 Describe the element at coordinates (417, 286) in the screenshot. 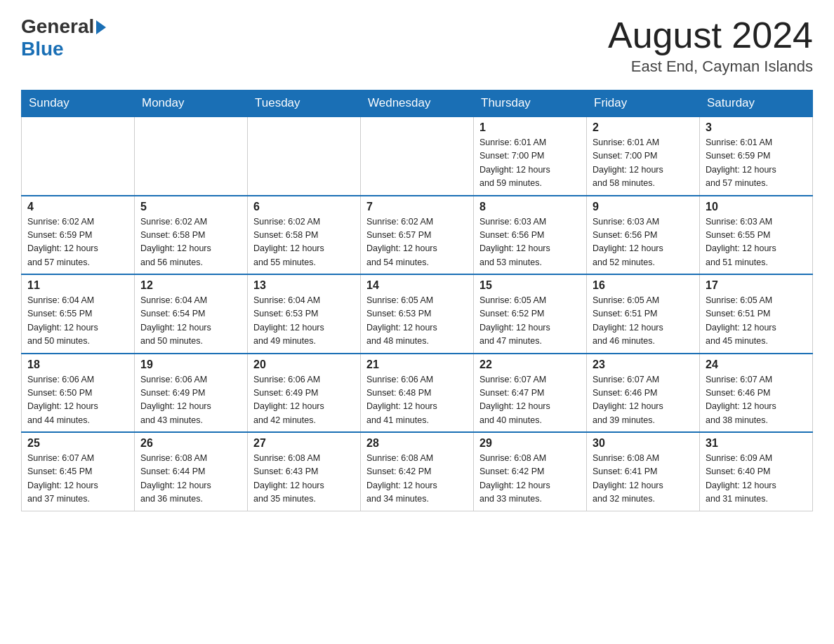

I see `day-number: 14` at that location.